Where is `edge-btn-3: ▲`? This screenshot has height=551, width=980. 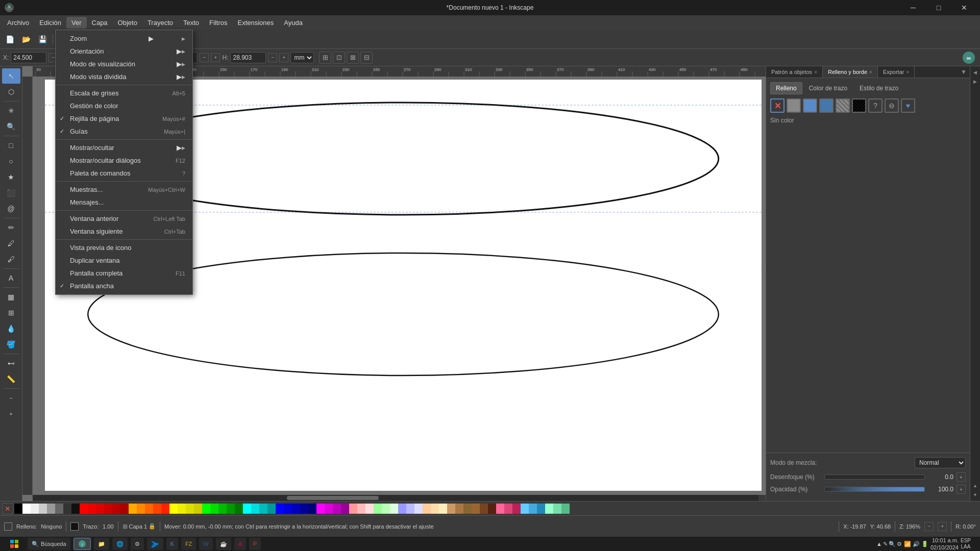
edge-btn-3: ▲ is located at coordinates (975, 486).